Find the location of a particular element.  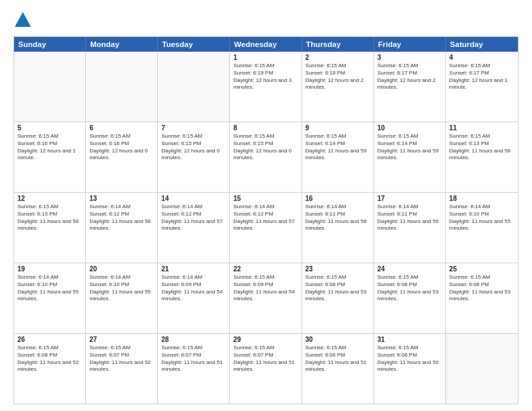

day-number: 26 is located at coordinates (50, 340).